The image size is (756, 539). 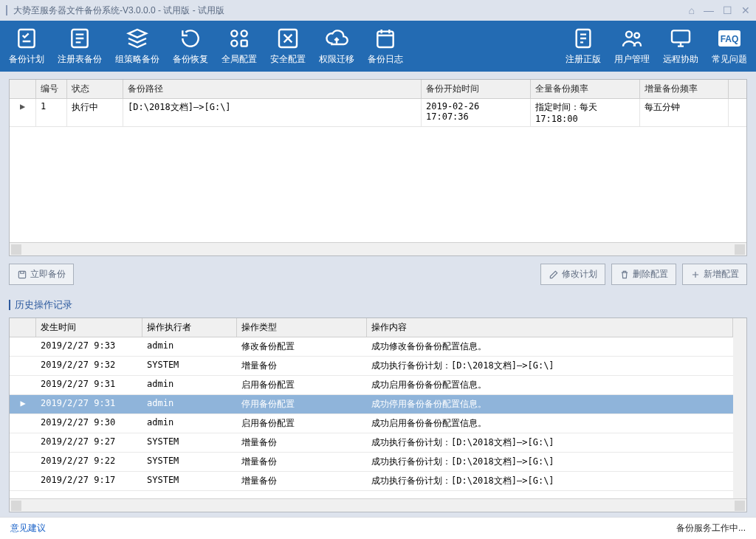 What do you see at coordinates (729, 39) in the screenshot?
I see `svg-text: FAQ` at bounding box center [729, 39].